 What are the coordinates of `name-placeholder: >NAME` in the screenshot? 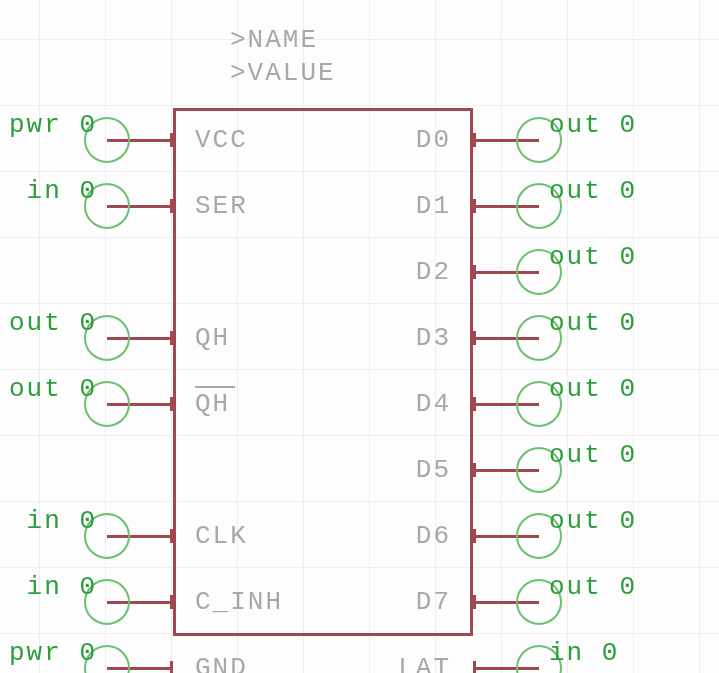 It's located at (274, 40).